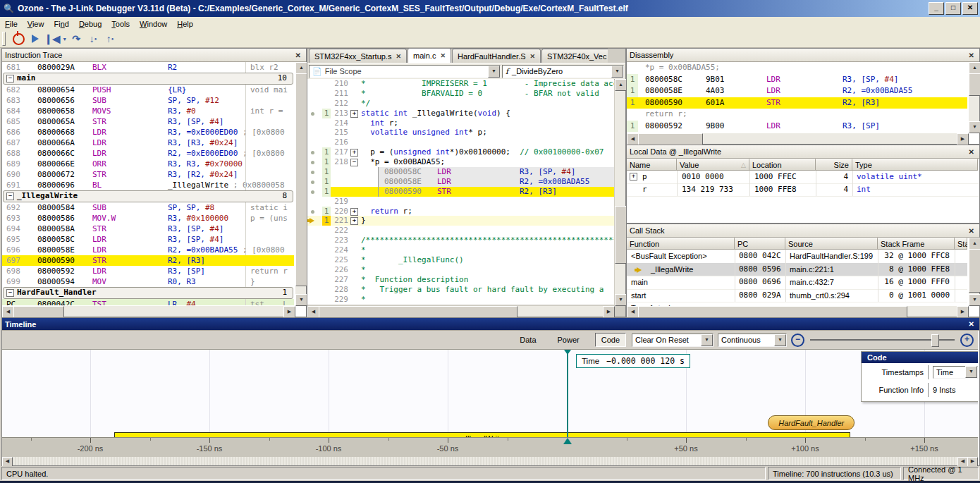 The width and height of the screenshot is (980, 483). Describe the element at coordinates (148, 240) in the screenshot. I see `trace-row: 6950800058CLDRR3, [SP, #4]` at that location.